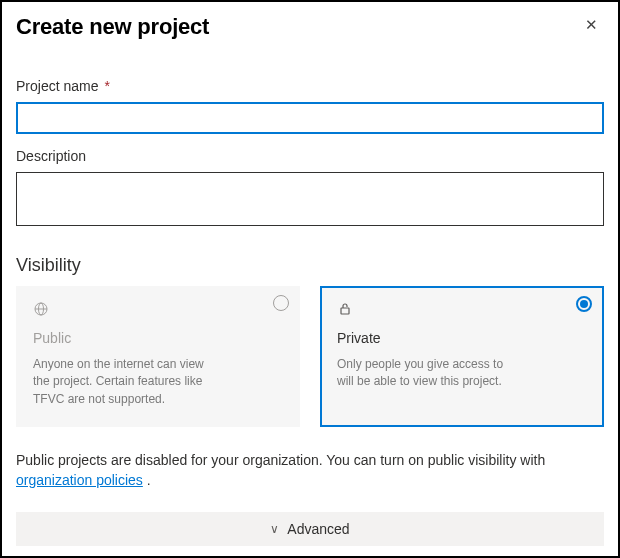  I want to click on visibility-option-public: Public Anyone on the internet can view t…, so click(158, 356).